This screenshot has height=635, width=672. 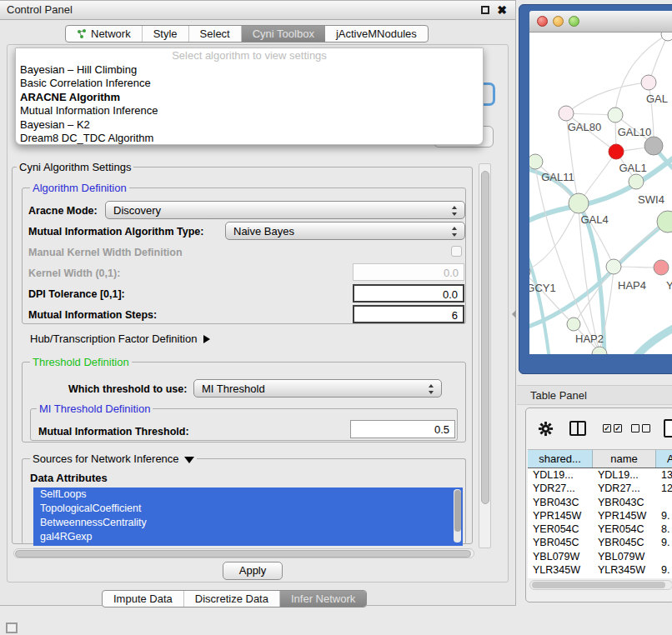 I want to click on tab-select: Select, so click(x=215, y=33).